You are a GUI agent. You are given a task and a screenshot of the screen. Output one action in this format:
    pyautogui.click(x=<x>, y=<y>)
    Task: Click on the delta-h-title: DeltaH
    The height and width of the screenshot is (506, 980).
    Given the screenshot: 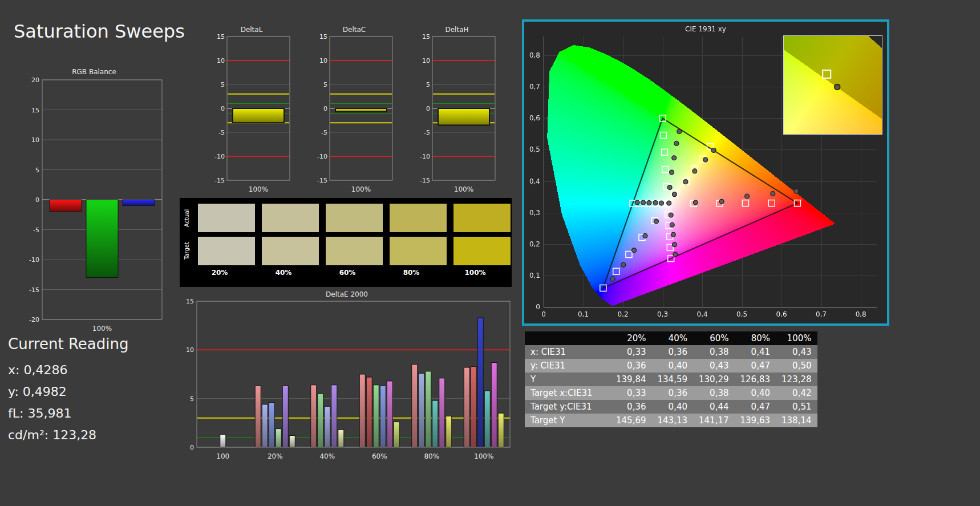 What is the action you would take?
    pyautogui.click(x=457, y=30)
    